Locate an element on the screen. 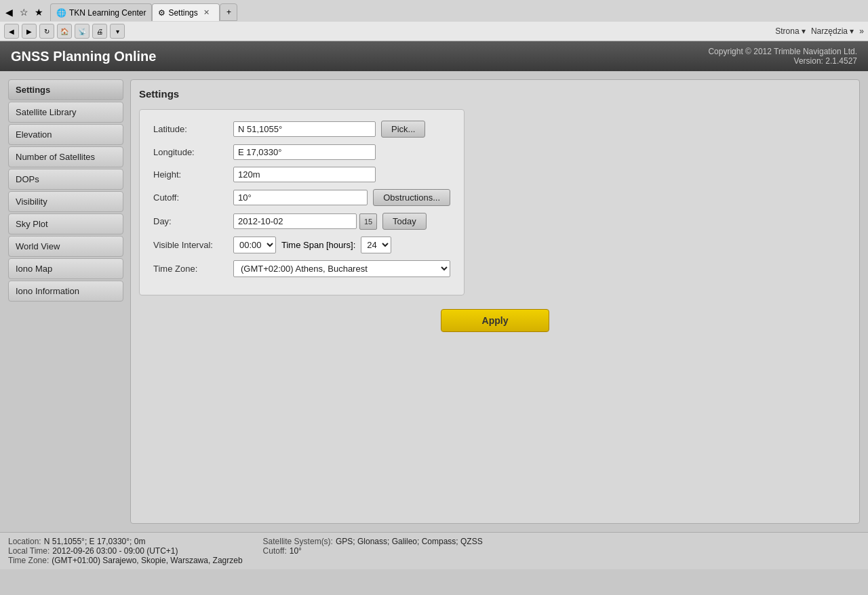 The image size is (868, 595). apply-button: Apply is located at coordinates (495, 321).